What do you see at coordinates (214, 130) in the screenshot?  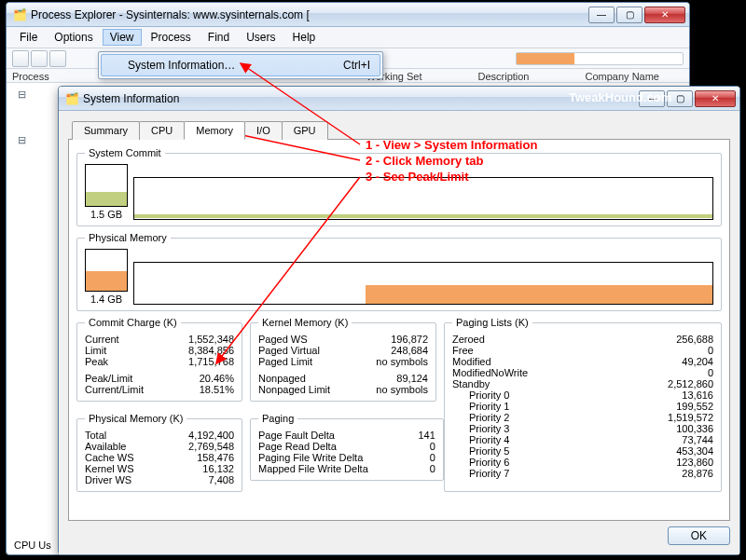 I see `tab-memory: Memory` at bounding box center [214, 130].